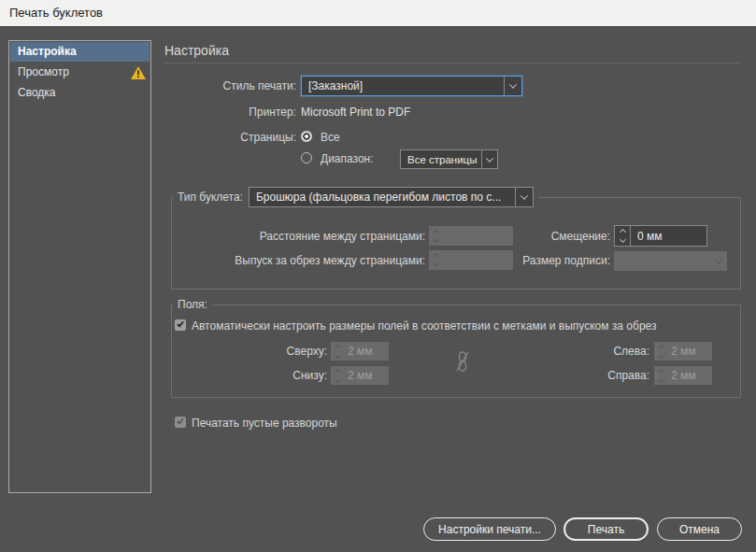 This screenshot has height=552, width=756. I want to click on pages-label: Страницы:, so click(230, 137).